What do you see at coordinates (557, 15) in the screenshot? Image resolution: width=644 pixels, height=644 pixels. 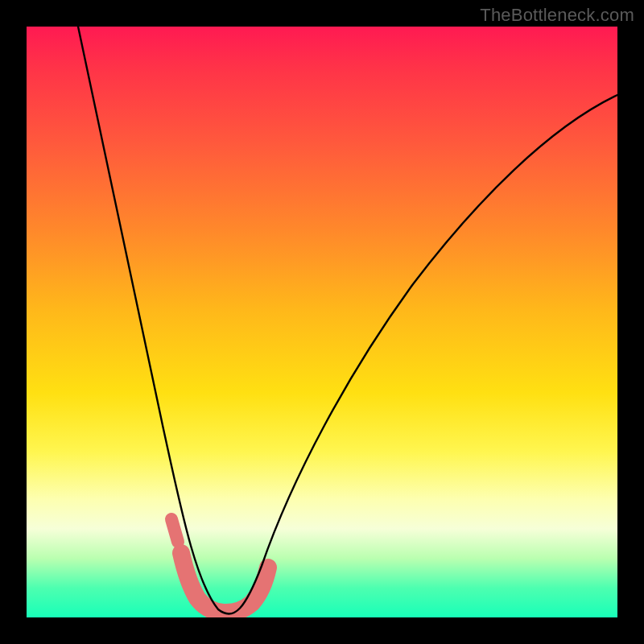 I see `watermark-text: TheBottleneck.com` at bounding box center [557, 15].